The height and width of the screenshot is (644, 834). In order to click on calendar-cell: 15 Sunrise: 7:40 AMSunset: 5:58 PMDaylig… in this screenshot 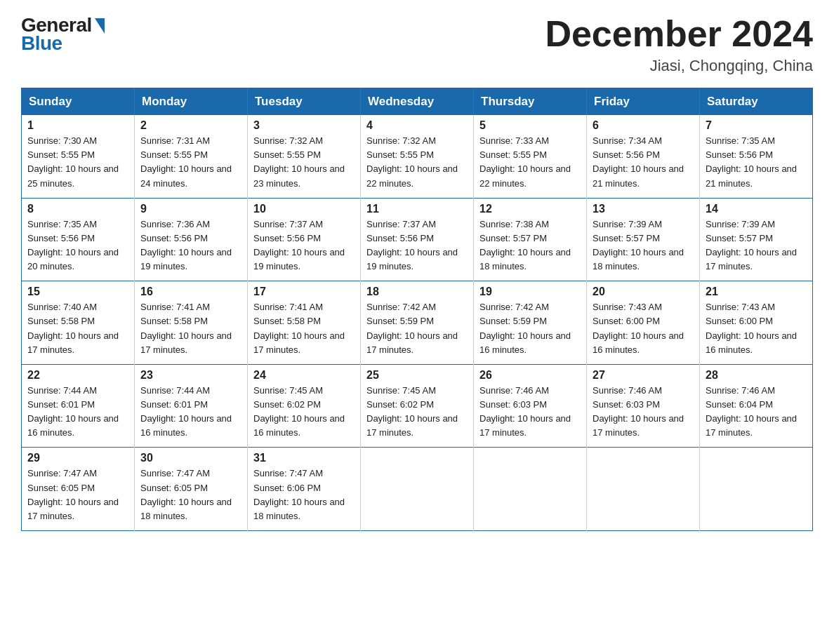, I will do `click(79, 323)`.